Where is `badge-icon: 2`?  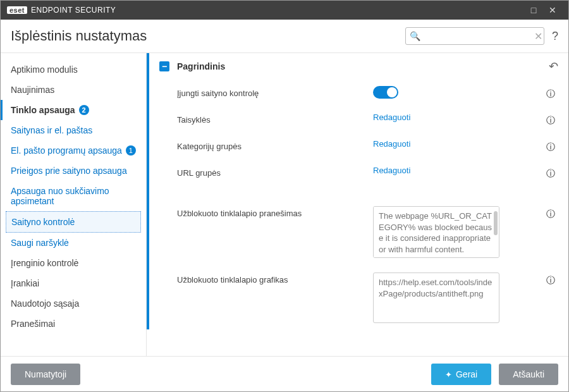
badge-icon: 2 is located at coordinates (84, 110).